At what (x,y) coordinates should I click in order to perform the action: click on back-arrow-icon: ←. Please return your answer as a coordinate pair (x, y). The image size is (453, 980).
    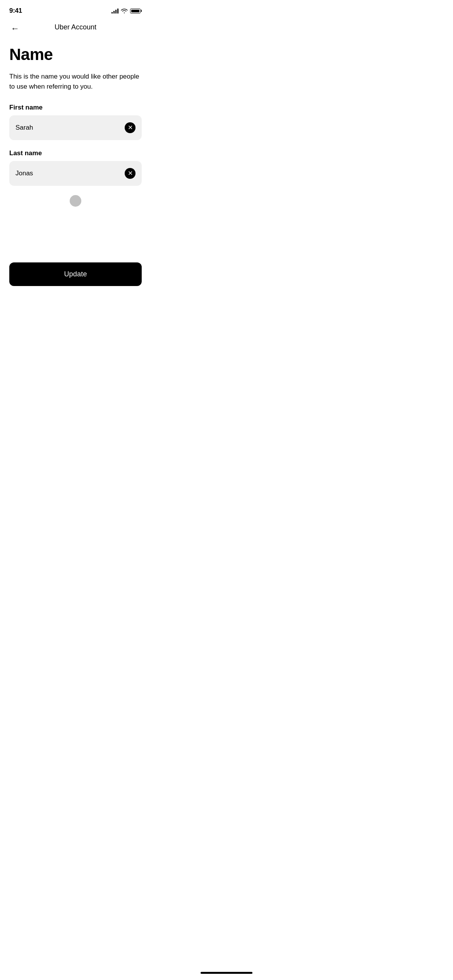
    Looking at the image, I should click on (15, 29).